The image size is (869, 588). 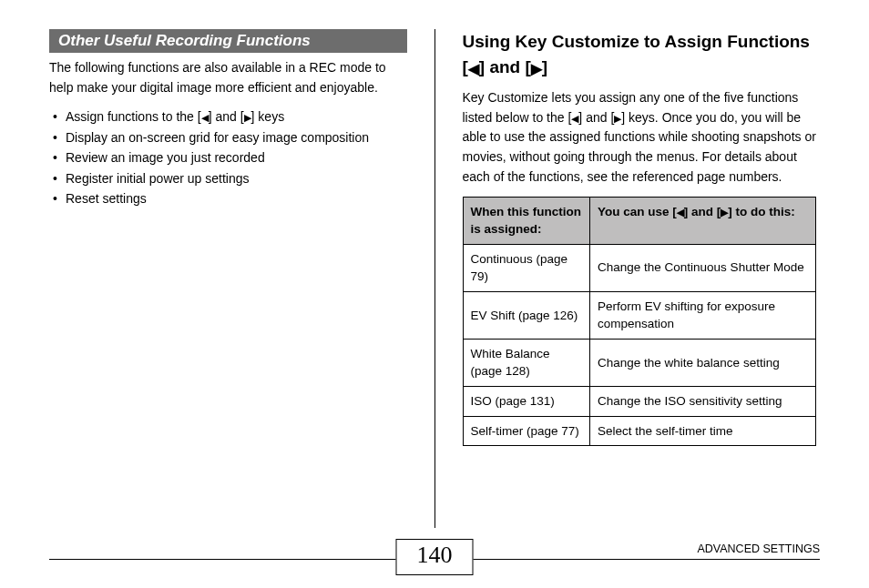 I want to click on table-row: White Balance (page 128) Change the whit…, so click(x=639, y=362).